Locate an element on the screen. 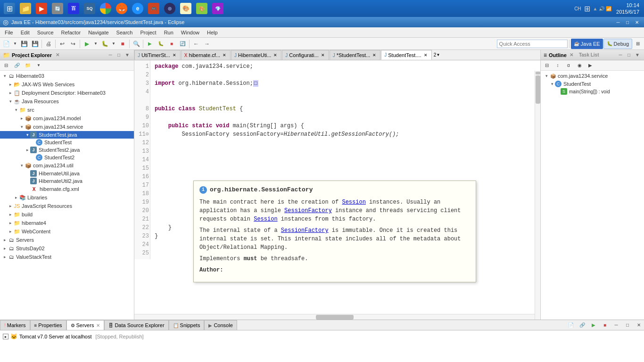 This screenshot has height=362, width=644. back-btn: ← is located at coordinates (196, 44).